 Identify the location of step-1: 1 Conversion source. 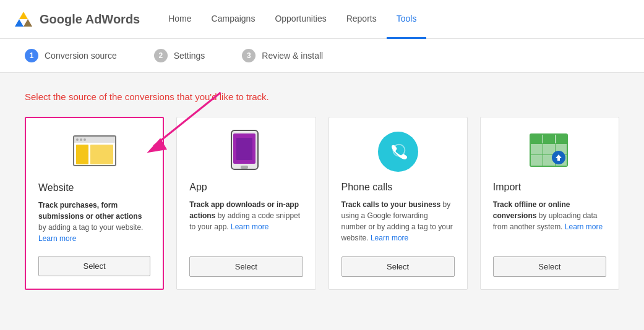
(71, 56).